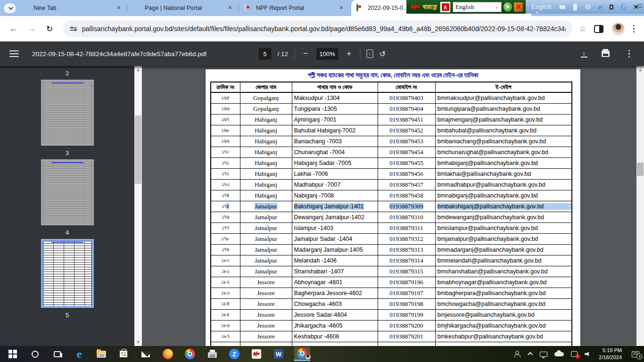  What do you see at coordinates (575, 7) in the screenshot?
I see `input-assistant-icon` at bounding box center [575, 7].